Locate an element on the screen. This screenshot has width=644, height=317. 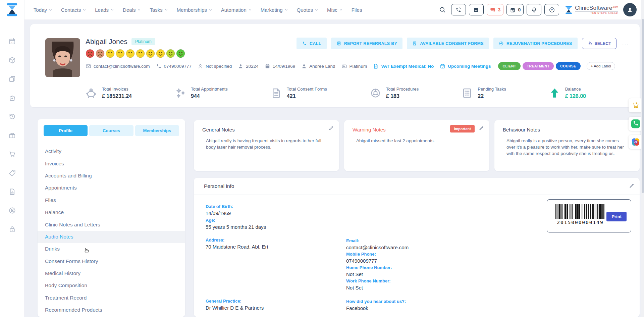
nav-item-marketing: Marketing is located at coordinates (274, 10).